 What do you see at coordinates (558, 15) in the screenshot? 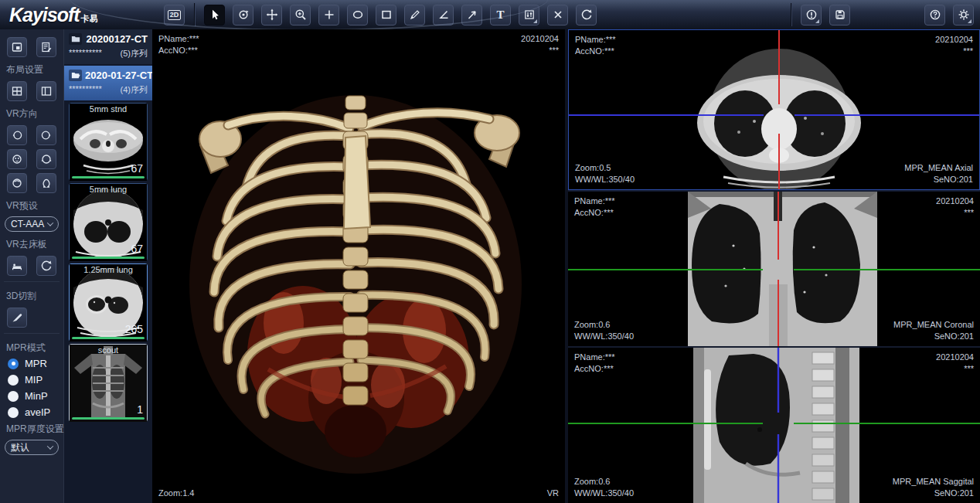
I see `tool-delete-annotation-button` at bounding box center [558, 15].